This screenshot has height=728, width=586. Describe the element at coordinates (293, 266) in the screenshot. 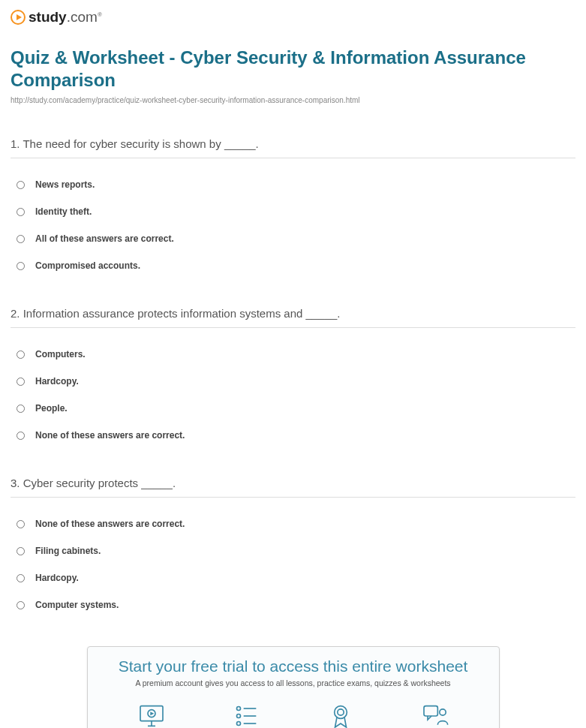

I see `answer-option: Compromised accounts.` at that location.